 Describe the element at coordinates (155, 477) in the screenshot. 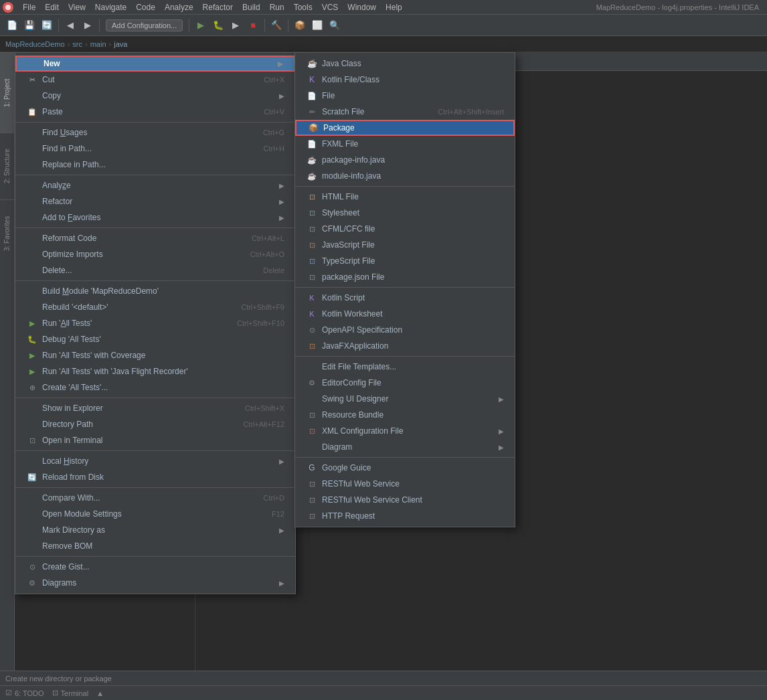

I see `ctx-reload: 🔄 Reload from Disk` at that location.